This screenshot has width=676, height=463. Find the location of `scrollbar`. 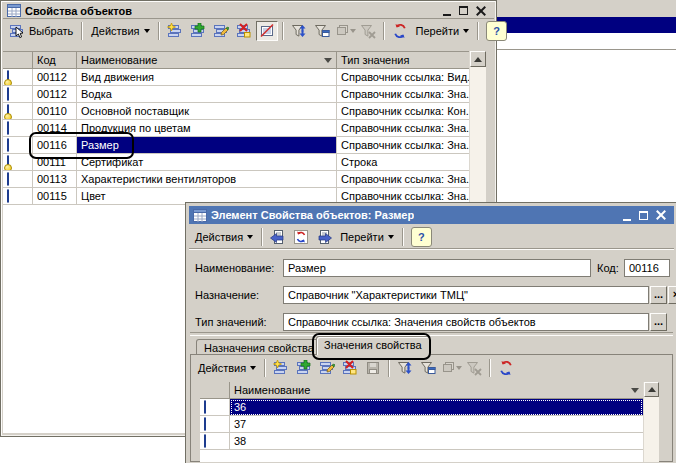

scrollbar is located at coordinates (651, 422).